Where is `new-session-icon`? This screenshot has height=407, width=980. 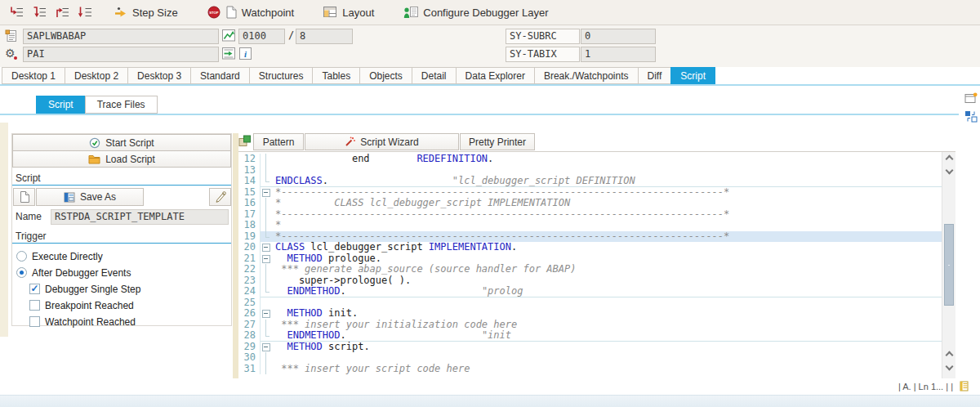
new-session-icon is located at coordinates (971, 100).